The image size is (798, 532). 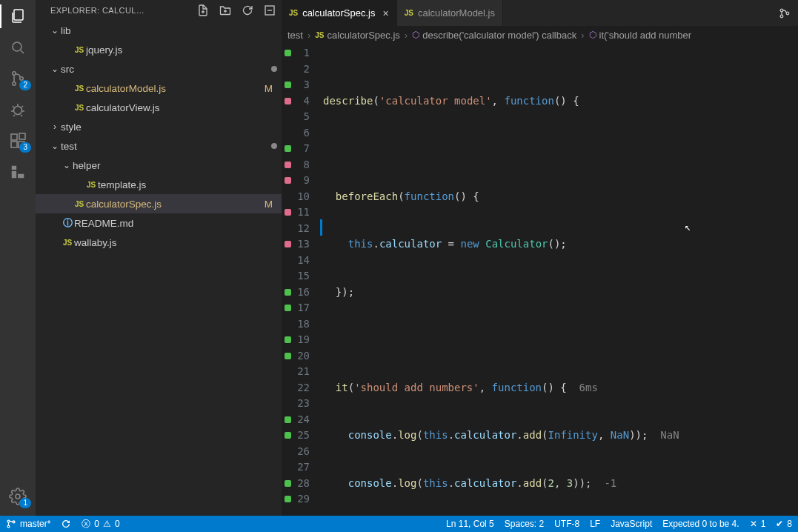 I want to click on search-icon, so click(x=18, y=47).